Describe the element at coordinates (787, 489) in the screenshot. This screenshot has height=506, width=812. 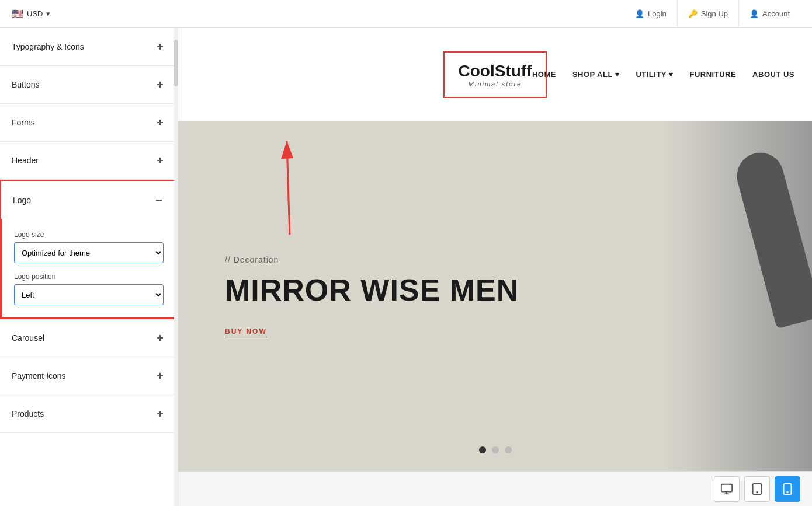
I see `device-mobile-button` at that location.